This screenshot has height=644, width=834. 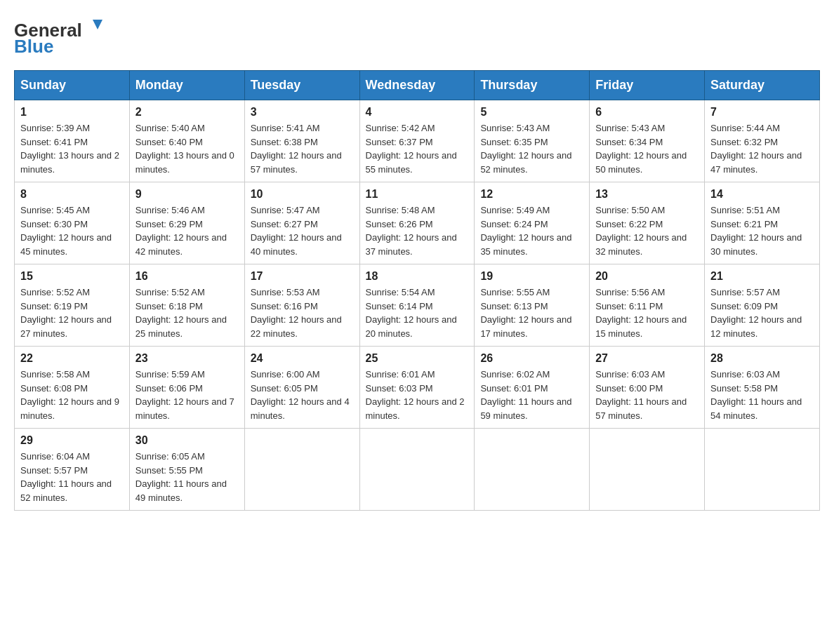 I want to click on day-info: Sunrise: 6:04 AM Sunset: 5:57 PM Dayligh…, so click(x=72, y=477).